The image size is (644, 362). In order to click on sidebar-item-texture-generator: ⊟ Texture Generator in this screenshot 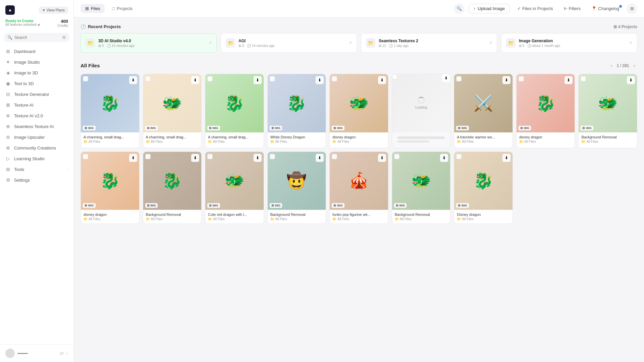, I will do `click(37, 94)`.